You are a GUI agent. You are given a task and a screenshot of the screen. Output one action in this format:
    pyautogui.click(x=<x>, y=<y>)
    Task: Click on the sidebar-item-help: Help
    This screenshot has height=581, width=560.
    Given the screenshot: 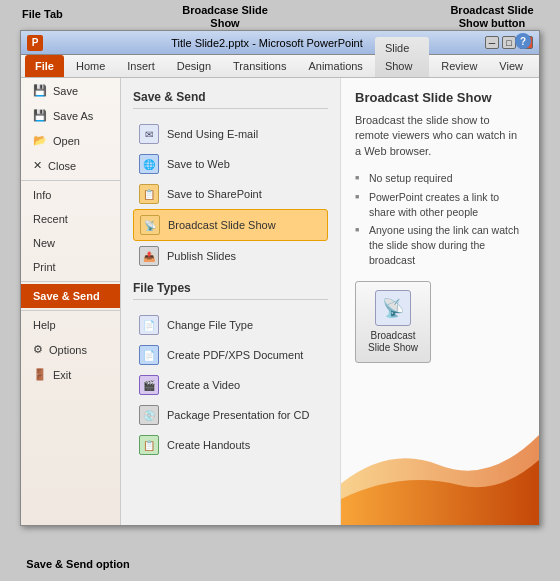 What is the action you would take?
    pyautogui.click(x=70, y=325)
    